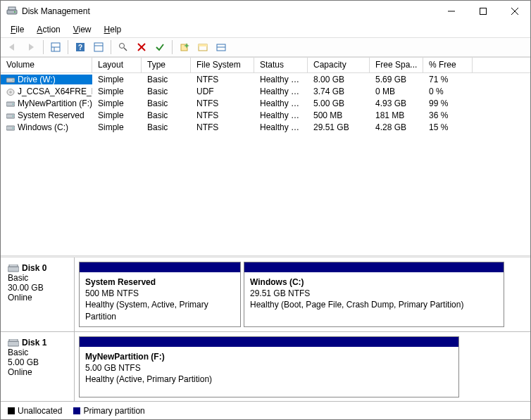 The height and width of the screenshot is (420, 531). I want to click on disk-partitions: MyNewPartition (F:)5.00 GB NTFSHealthy (…, so click(303, 367).